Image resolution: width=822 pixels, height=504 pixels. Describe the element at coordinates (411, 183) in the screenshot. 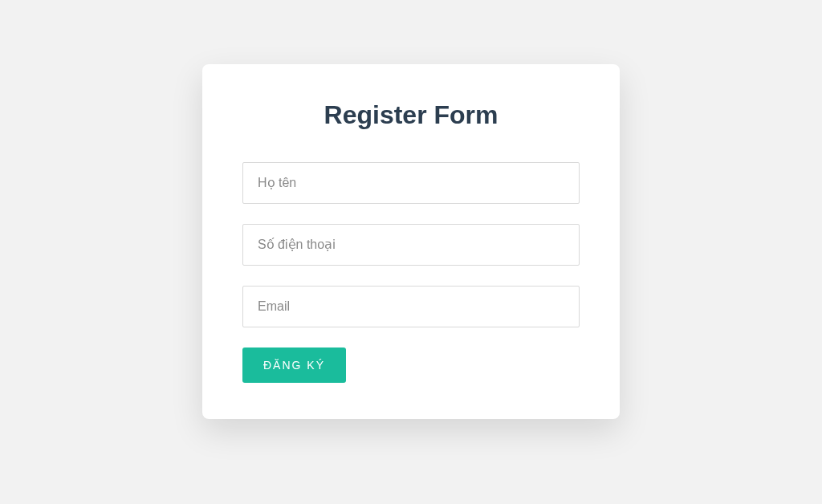

I see `form-group-name` at that location.